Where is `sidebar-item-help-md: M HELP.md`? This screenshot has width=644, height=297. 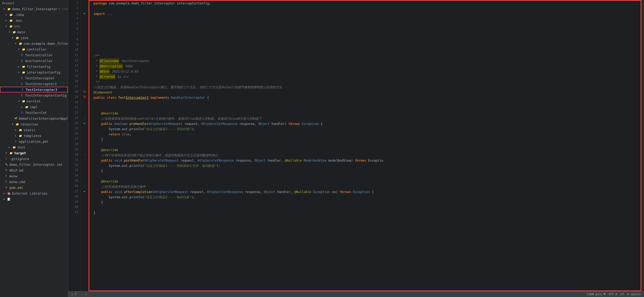
sidebar-item-help-md: M HELP.md is located at coordinates (34, 170).